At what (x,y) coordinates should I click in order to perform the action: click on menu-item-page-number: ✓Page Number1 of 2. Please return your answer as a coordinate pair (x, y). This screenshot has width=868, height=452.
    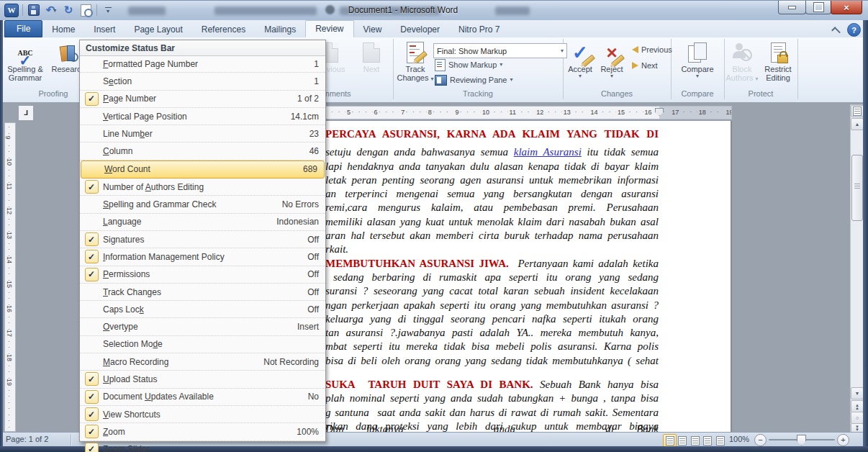
    Looking at the image, I should click on (203, 99).